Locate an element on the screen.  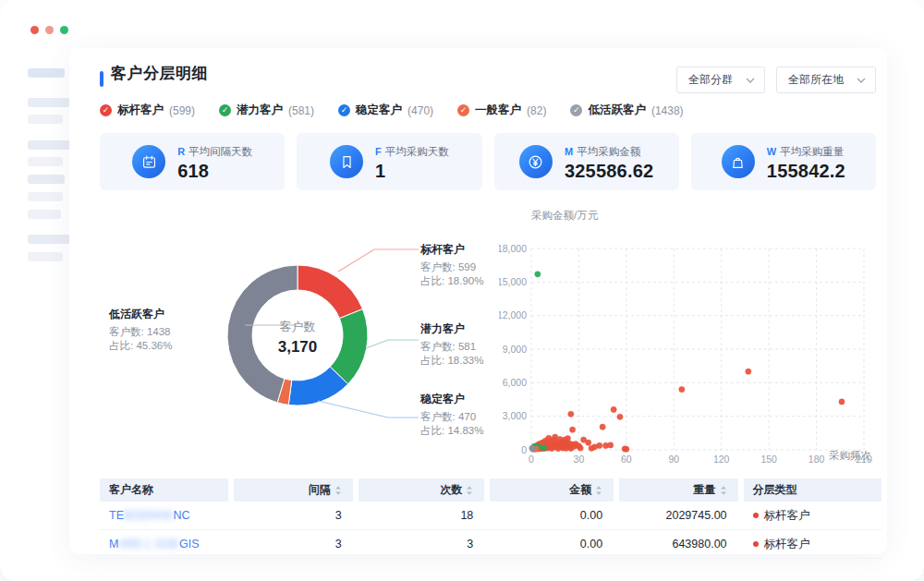
minimize-window-icon is located at coordinates (50, 30).